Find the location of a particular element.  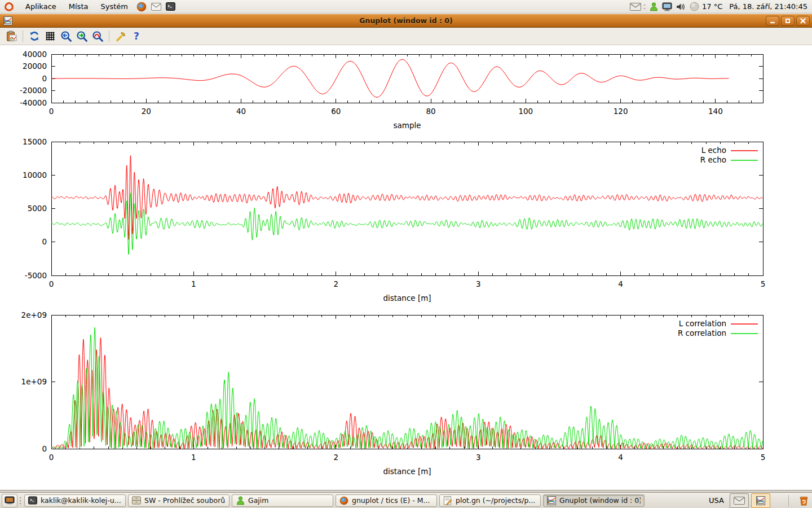

terminal-icon is located at coordinates (33, 501).